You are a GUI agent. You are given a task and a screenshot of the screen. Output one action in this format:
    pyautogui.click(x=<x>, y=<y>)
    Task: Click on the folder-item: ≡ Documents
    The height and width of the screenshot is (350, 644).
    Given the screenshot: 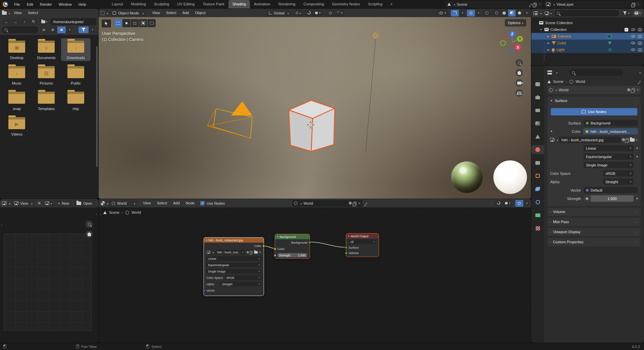 What is the action you would take?
    pyautogui.click(x=46, y=50)
    